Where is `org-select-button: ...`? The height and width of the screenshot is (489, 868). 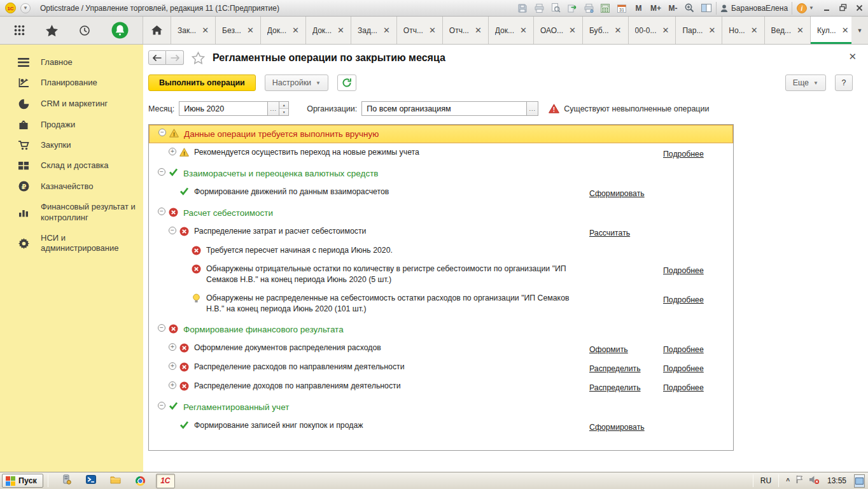 org-select-button: ... is located at coordinates (532, 108).